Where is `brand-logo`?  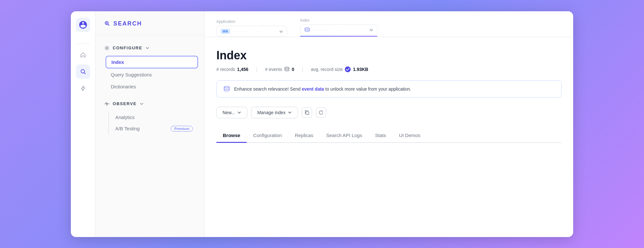
brand-logo is located at coordinates (83, 25).